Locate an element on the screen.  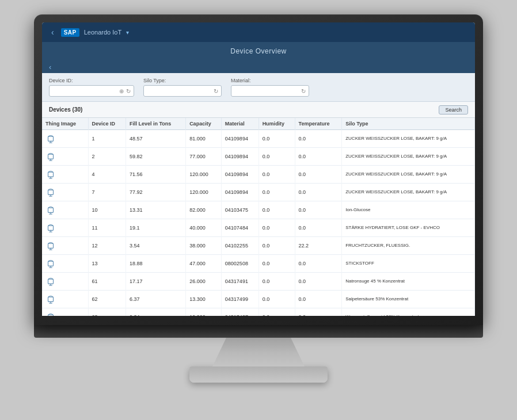
material-input-wrapper: ↻ is located at coordinates (270, 91).